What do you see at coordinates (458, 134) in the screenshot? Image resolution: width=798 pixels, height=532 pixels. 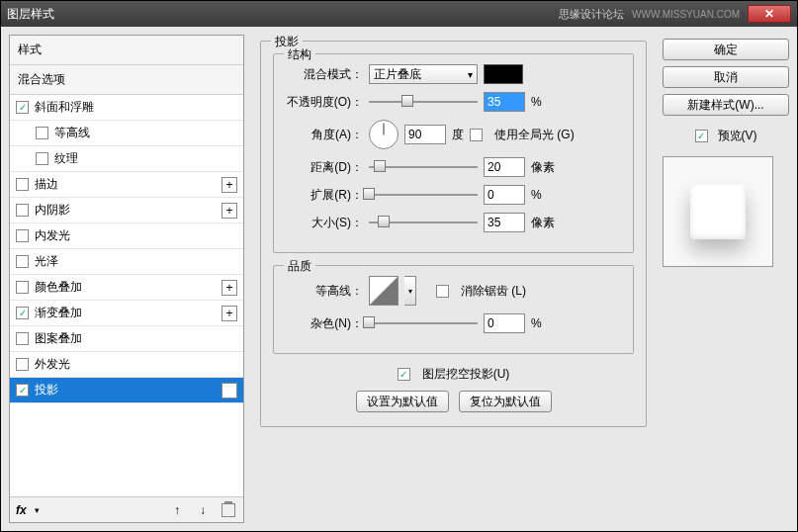 I see `angle-unit: 度` at bounding box center [458, 134].